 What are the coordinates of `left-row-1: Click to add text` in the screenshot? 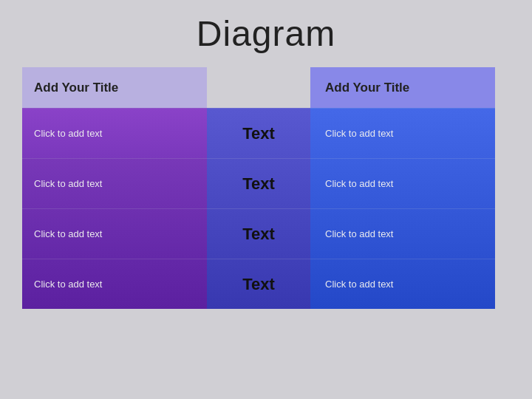 It's located at (115, 183).